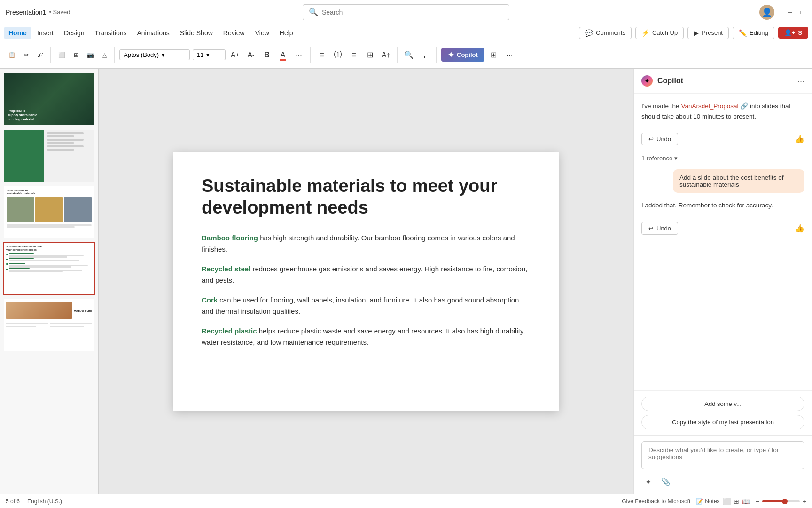 The height and width of the screenshot is (508, 812). Describe the element at coordinates (251, 55) in the screenshot. I see `decrease-font-button: A-` at that location.